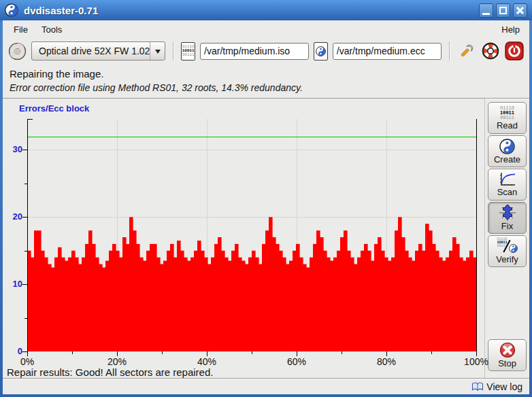 This screenshot has width=532, height=397. I want to click on log-book-icon, so click(478, 387).